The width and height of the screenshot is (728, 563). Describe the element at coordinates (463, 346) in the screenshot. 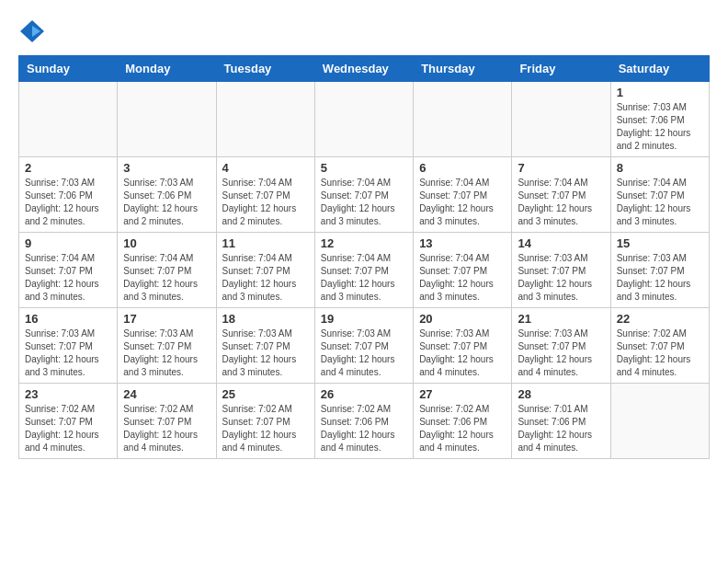

I see `calendar-cell: 20Sunrise: 7:03 AM Sunset: 7:07 PM Dayli…` at that location.